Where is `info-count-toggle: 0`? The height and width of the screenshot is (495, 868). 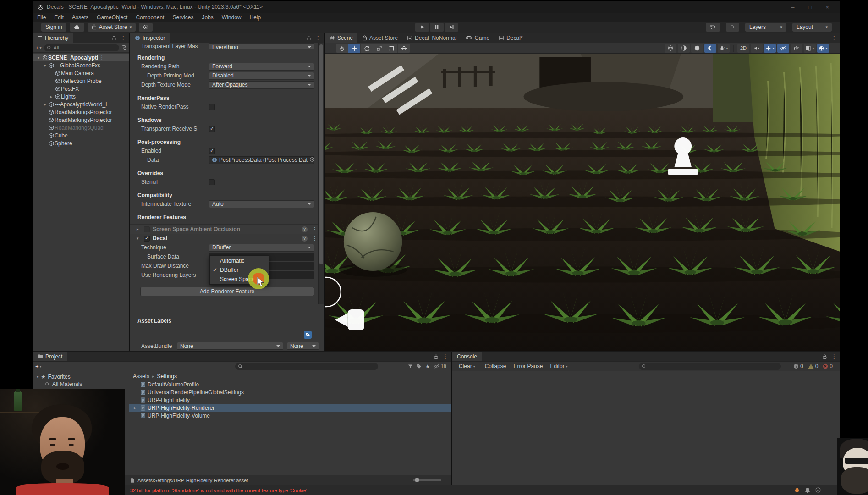 info-count-toggle: 0 is located at coordinates (798, 366).